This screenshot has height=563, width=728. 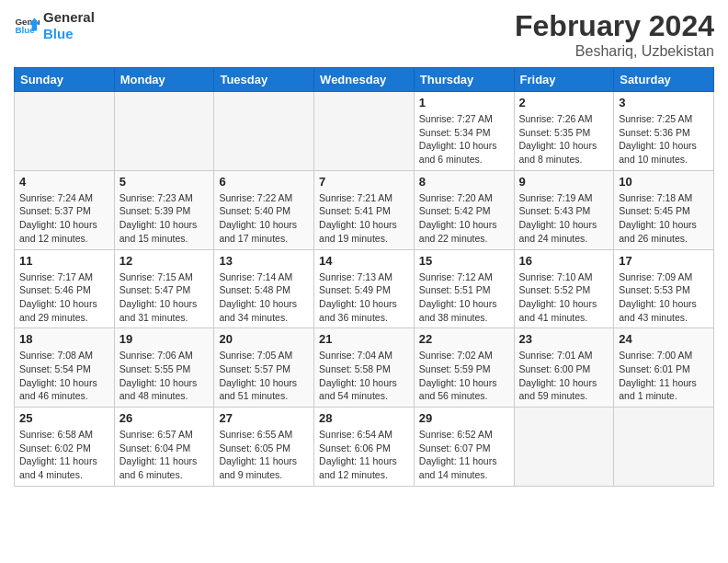 I want to click on calendar-cell: 29Sunrise: 6:52 AM Sunset: 6:07 PM Dayli…, so click(x=463, y=447).